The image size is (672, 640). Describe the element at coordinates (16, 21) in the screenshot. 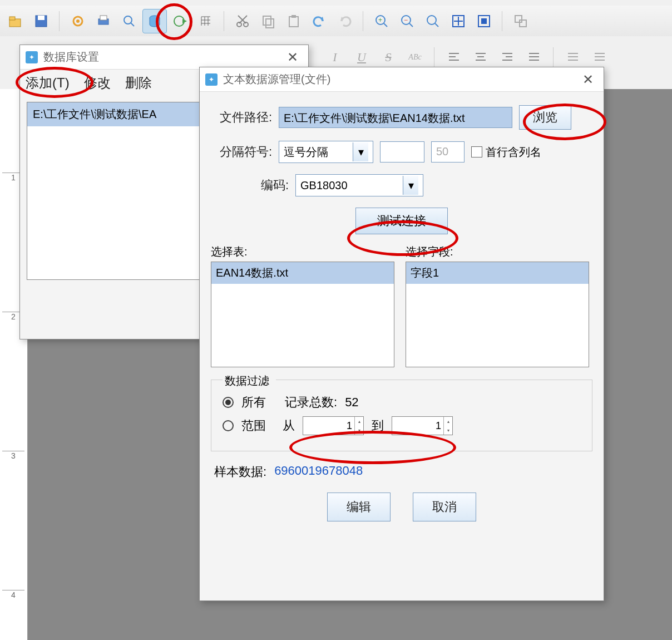

I see `open-icon` at that location.